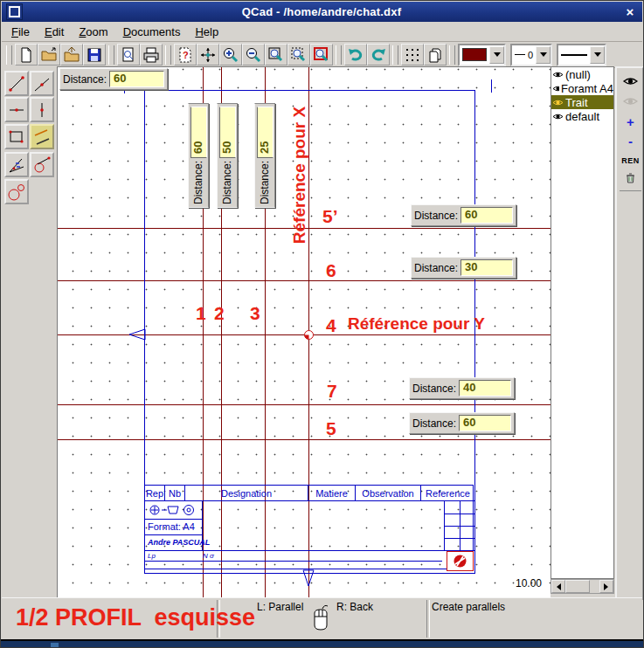 The height and width of the screenshot is (648, 644). Describe the element at coordinates (299, 55) in the screenshot. I see `zoom-auto-icon` at that location.